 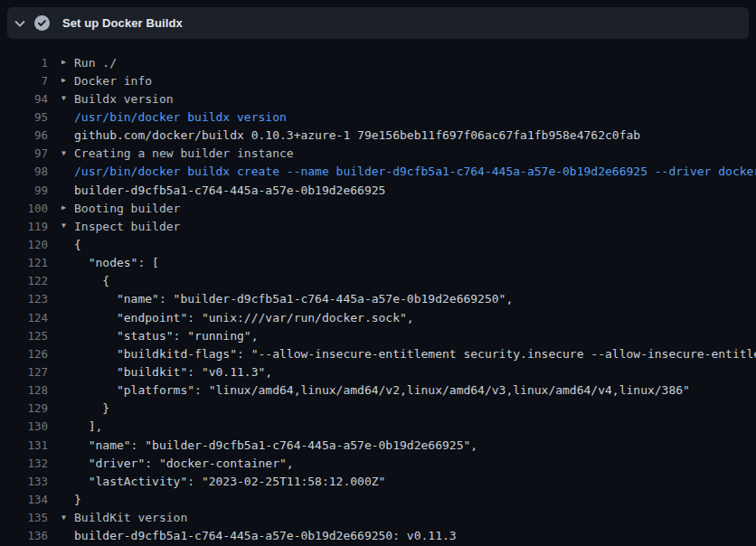 I want to click on line-number: 97, so click(x=24, y=154).